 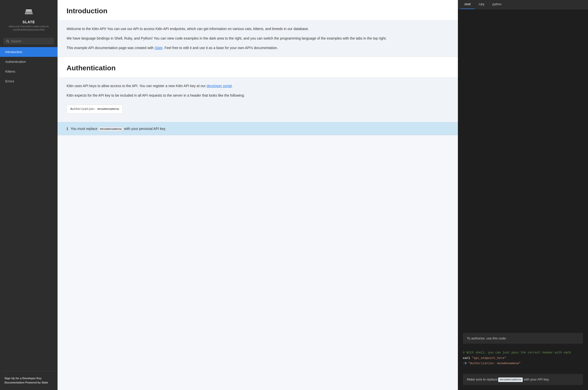 What do you see at coordinates (29, 371) in the screenshot?
I see `sidebar-divider` at bounding box center [29, 371].